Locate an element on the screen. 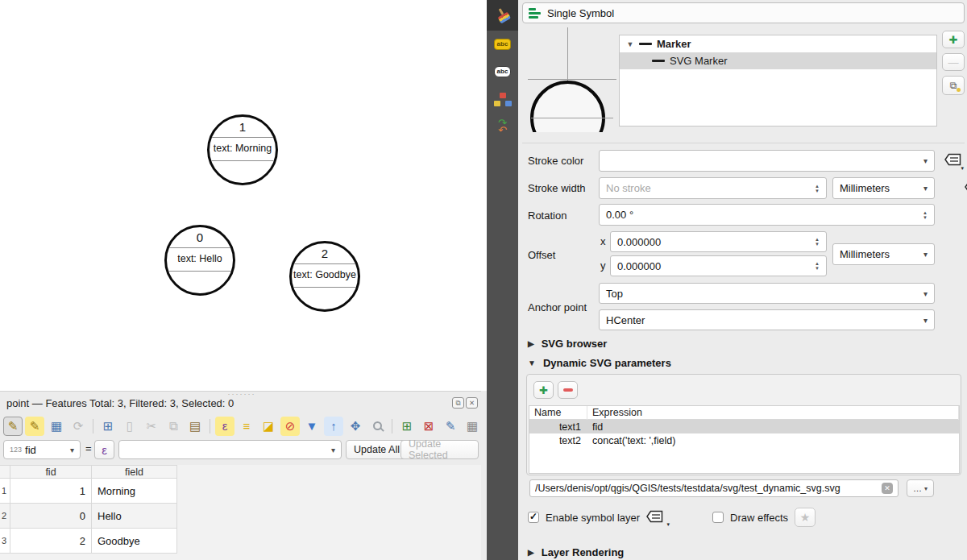  svg-file-path-input: /Users/denis/opt/qgis/QGIS/tests/testdat… is located at coordinates (714, 488).